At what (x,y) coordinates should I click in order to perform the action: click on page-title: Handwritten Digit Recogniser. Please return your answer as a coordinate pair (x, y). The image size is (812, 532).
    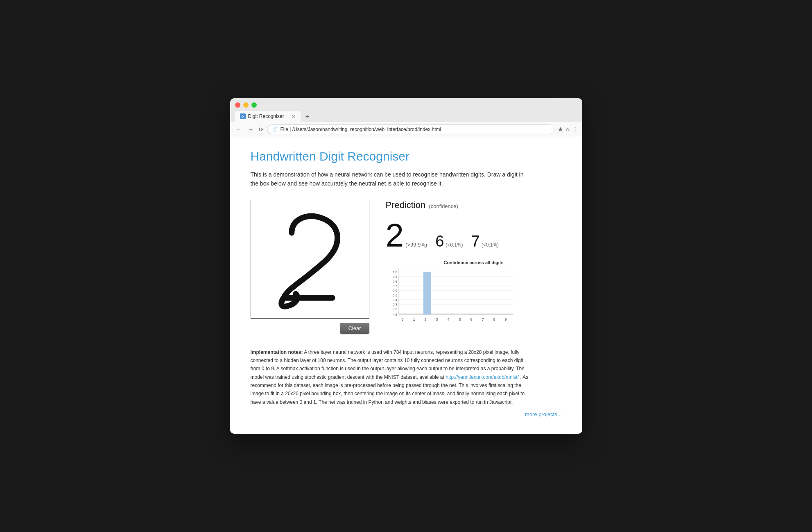
    Looking at the image, I should click on (406, 156).